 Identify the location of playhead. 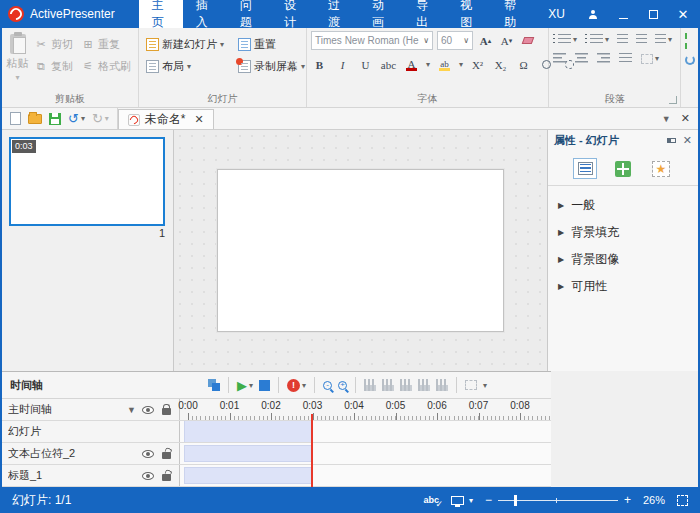
(312, 450).